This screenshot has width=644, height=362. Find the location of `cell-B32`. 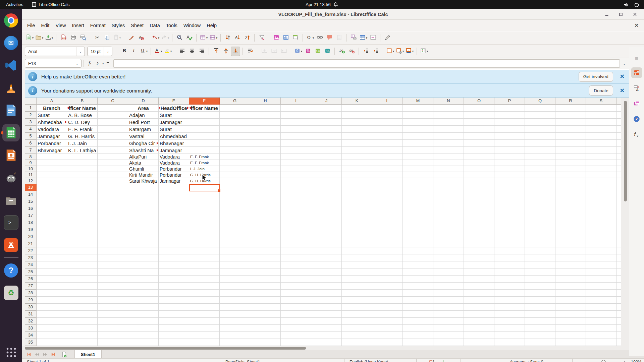

cell-B32 is located at coordinates (83, 321).